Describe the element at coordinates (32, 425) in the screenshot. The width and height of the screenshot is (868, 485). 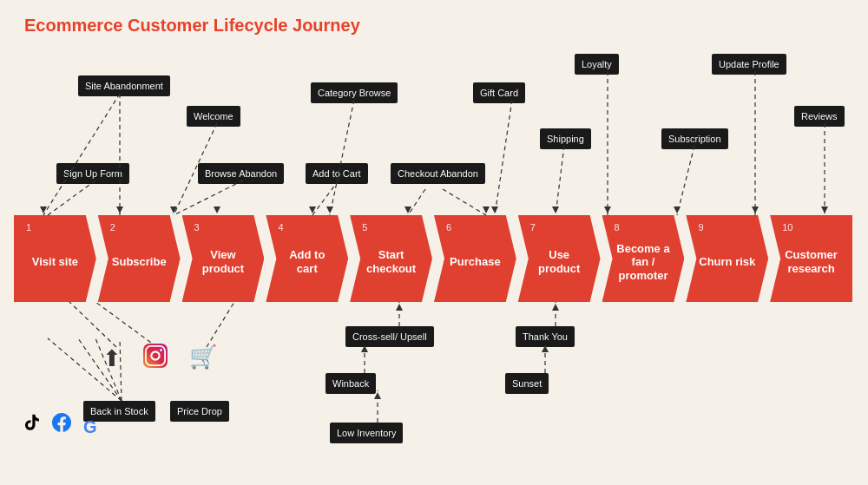
I see `tiktok-icon` at that location.